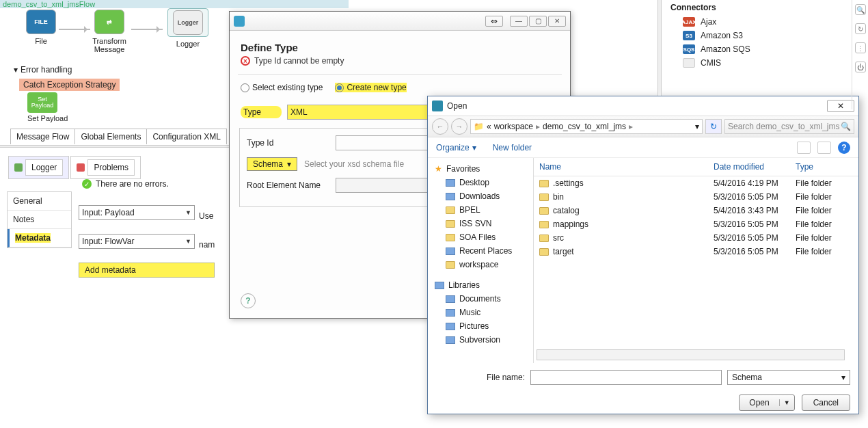 The width and height of the screenshot is (868, 428). What do you see at coordinates (480, 237) in the screenshot?
I see `tree-item: SOA Files` at bounding box center [480, 237].